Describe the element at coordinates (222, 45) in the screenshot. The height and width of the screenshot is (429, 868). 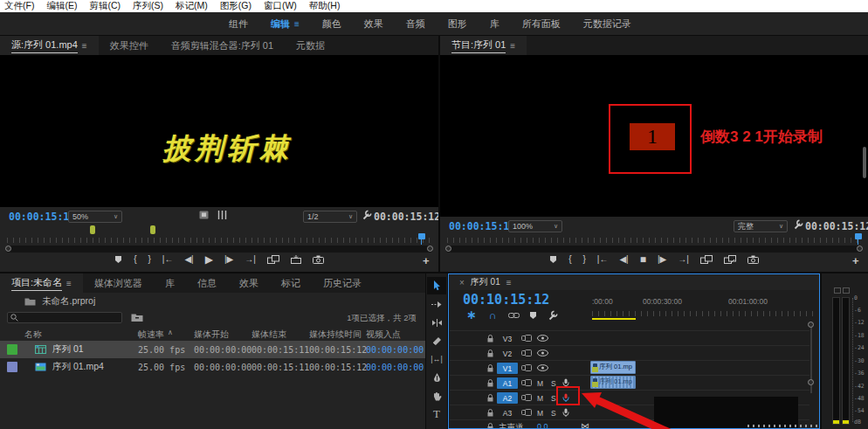
I see `tab-audio-clip-mixer: 音频剪辑混合器:序列 01` at that location.